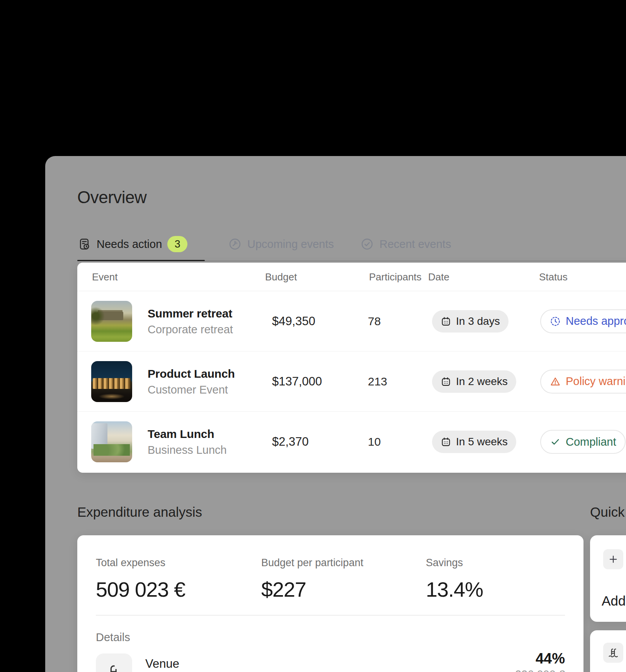  Describe the element at coordinates (374, 321) in the screenshot. I see `participants-cell: 78` at that location.